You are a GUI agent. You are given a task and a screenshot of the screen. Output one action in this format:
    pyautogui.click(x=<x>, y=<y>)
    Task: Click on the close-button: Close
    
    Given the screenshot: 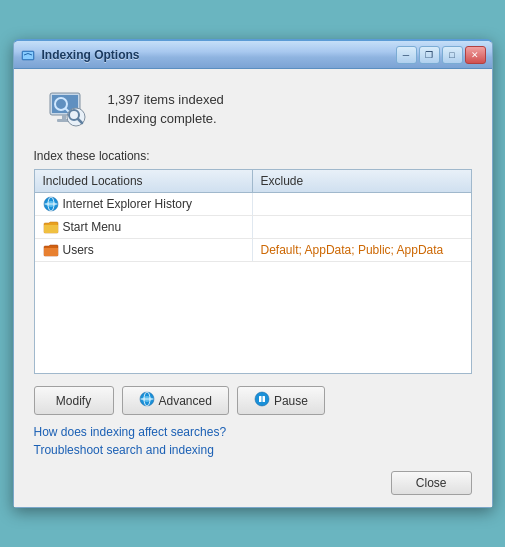 What is the action you would take?
    pyautogui.click(x=432, y=483)
    